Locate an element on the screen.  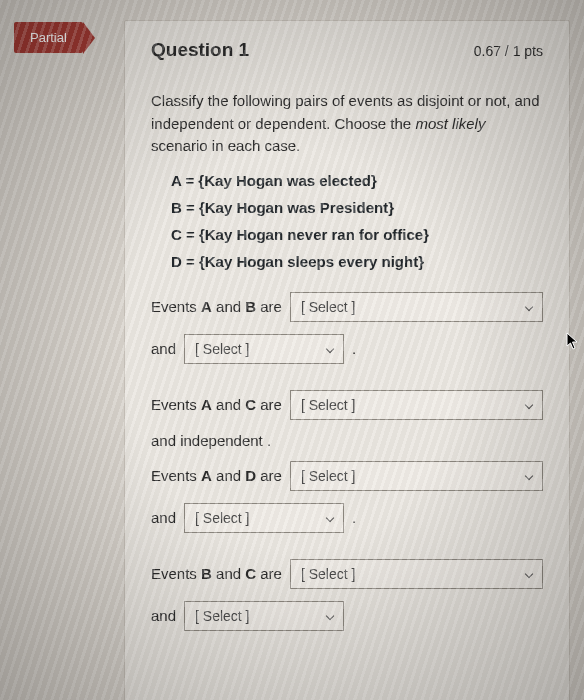
pair-ac-prefix: Events A and C are is located at coordinates (216, 404).